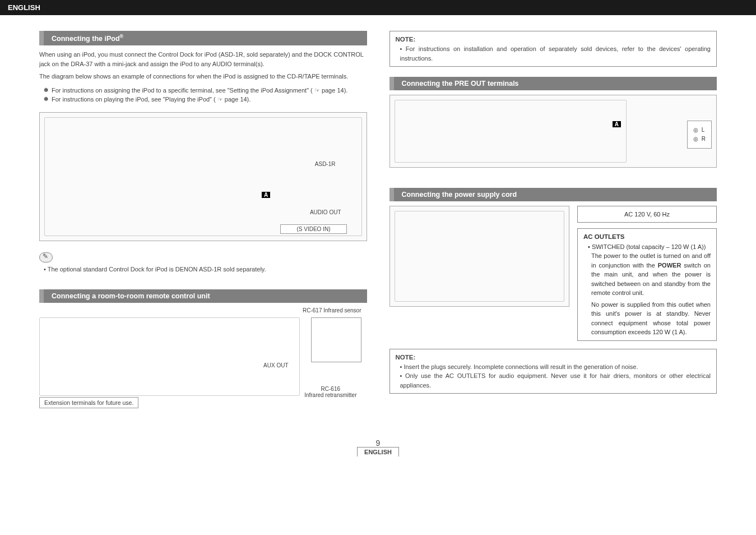 Image resolution: width=756 pixels, height=535 pixels. Describe the element at coordinates (378, 452) in the screenshot. I see `bottom-language-label: ENGLISH` at that location.